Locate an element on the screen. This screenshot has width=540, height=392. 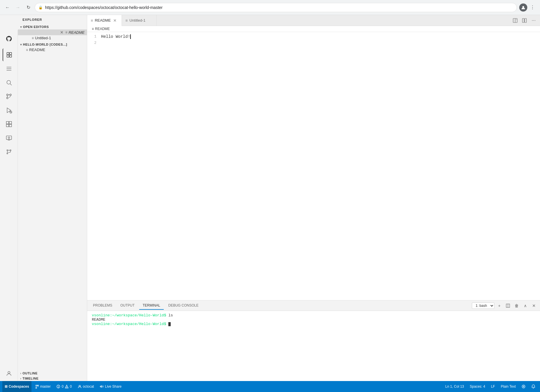
back-button: ← is located at coordinates (8, 8).